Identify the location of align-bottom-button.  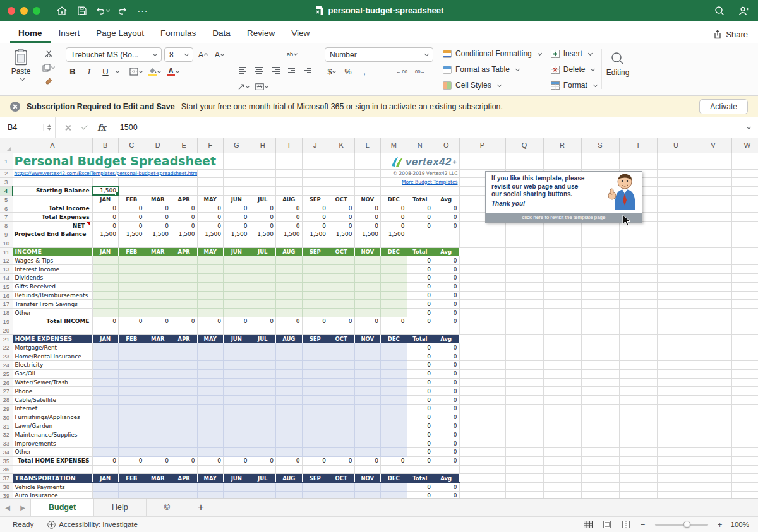
(275, 54).